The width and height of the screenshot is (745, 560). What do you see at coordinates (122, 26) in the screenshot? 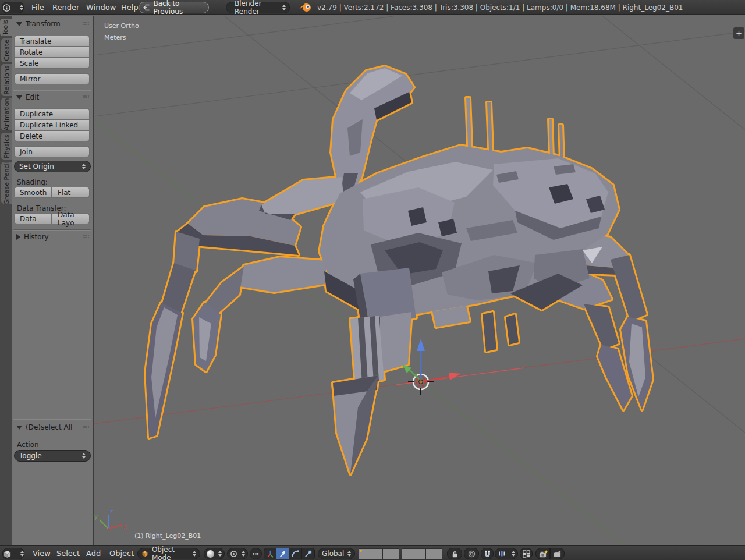
I see `view-name-label: User Ortho` at bounding box center [122, 26].